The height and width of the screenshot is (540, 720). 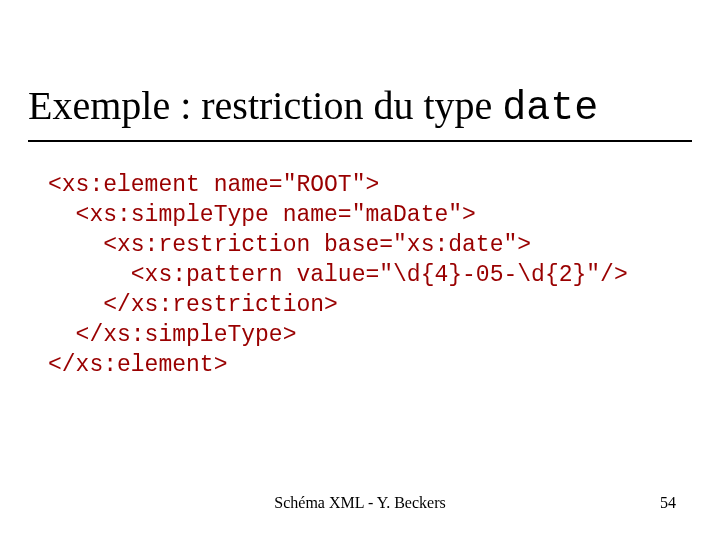 I want to click on code-line-5: </xs:restriction>, so click(x=193, y=305).